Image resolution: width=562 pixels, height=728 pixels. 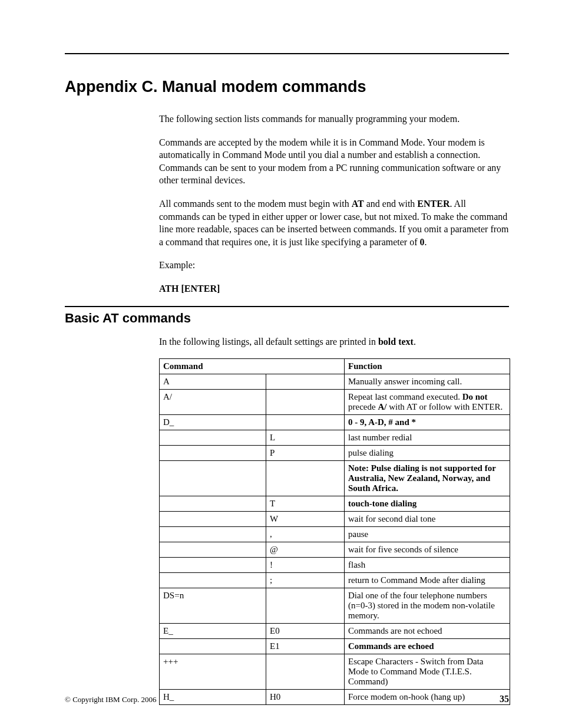 I want to click on table-row: D_0 - 9, A-D, # and *, so click(x=335, y=423).